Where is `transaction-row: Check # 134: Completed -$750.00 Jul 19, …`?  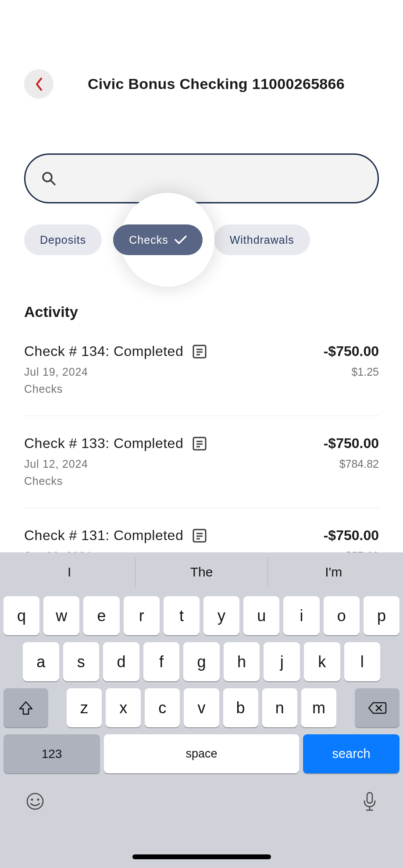
transaction-row: Check # 134: Completed -$750.00 Jul 19, … is located at coordinates (202, 380).